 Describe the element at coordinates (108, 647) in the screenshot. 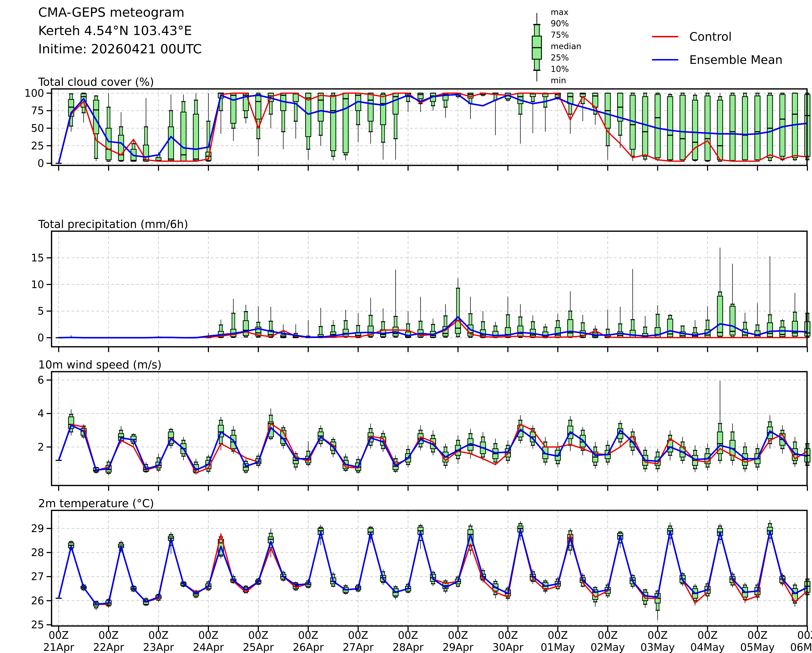

I see `x-tick-date: 22Apr` at that location.